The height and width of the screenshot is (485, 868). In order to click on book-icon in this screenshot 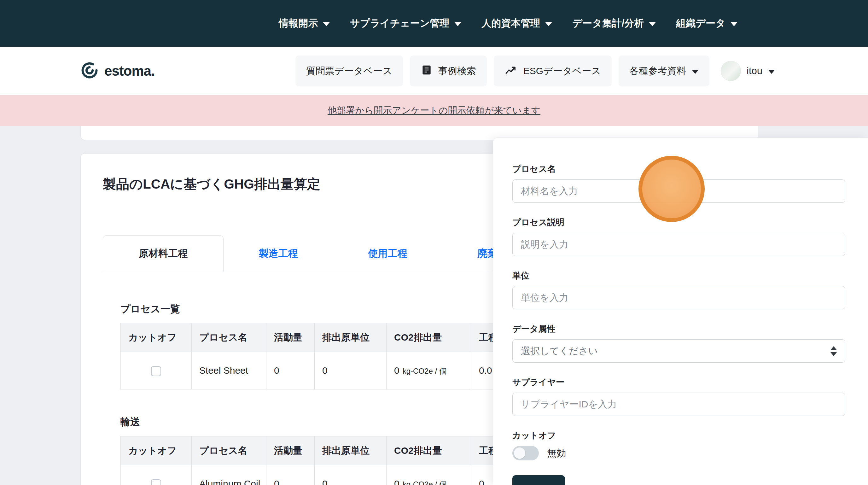, I will do `click(427, 71)`.